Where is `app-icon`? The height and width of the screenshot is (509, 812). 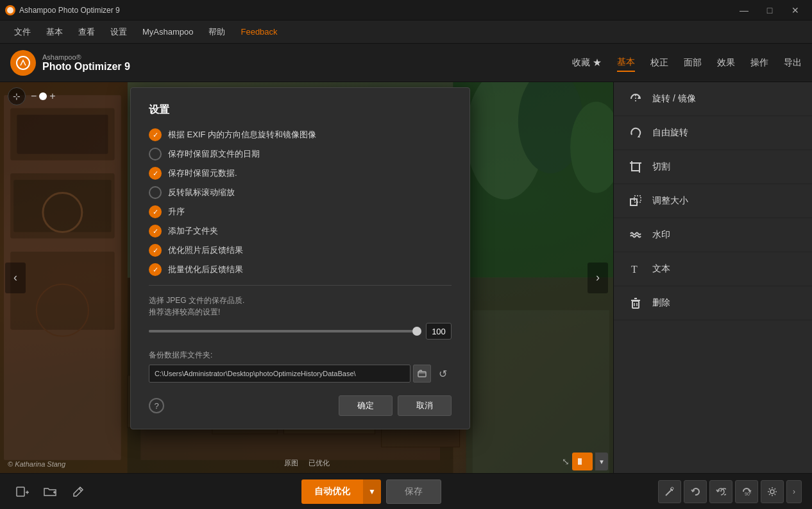 app-icon is located at coordinates (10, 10).